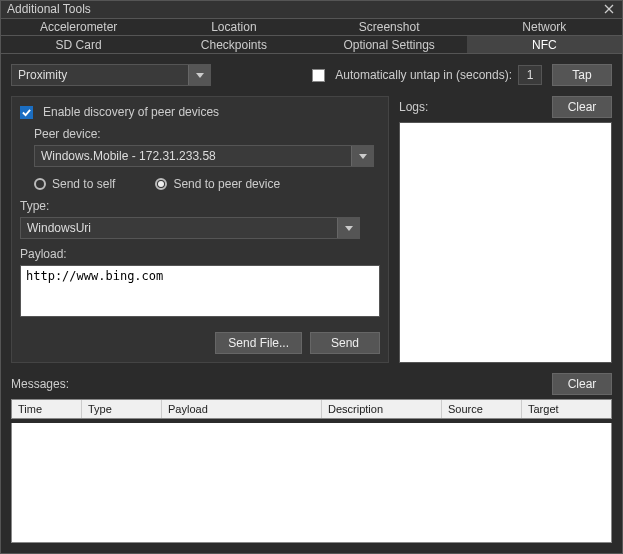  What do you see at coordinates (348, 228) in the screenshot?
I see `type-combo-btn` at bounding box center [348, 228].